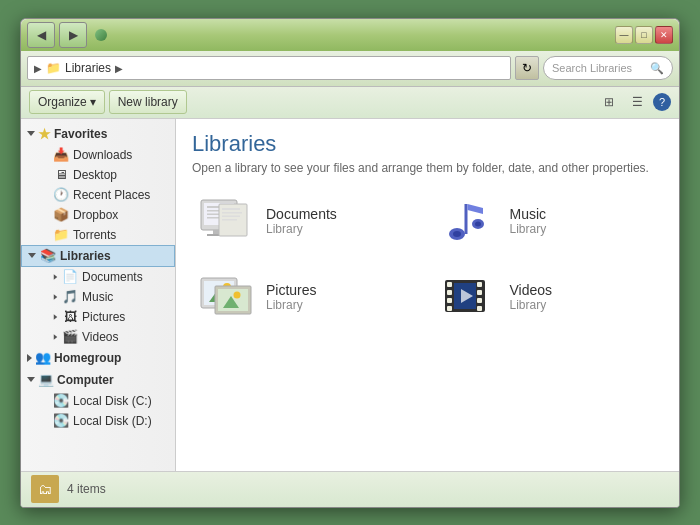 The height and width of the screenshot is (525, 700). I want to click on status-bar: 🗂 4 items, so click(350, 489).